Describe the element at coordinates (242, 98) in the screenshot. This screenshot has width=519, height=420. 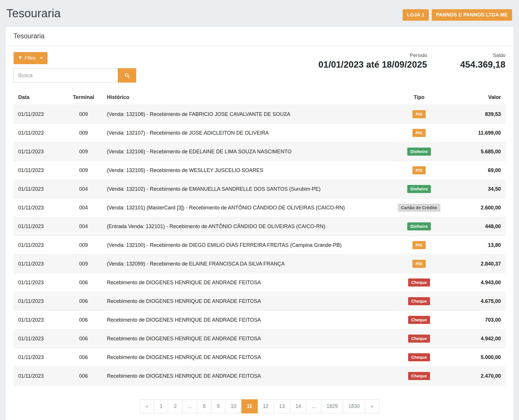
I see `header-historico: Histórico` at that location.